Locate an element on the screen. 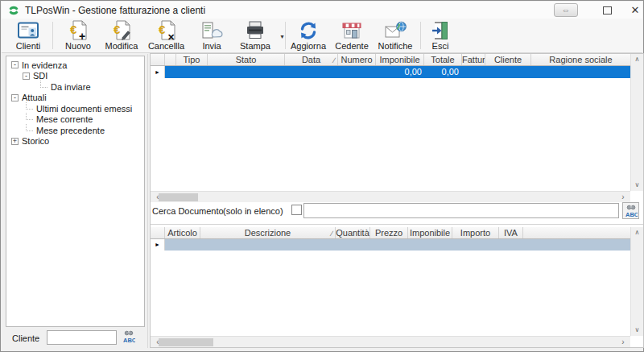  documents-grid-hscrollbar: ‹ › is located at coordinates (390, 197).